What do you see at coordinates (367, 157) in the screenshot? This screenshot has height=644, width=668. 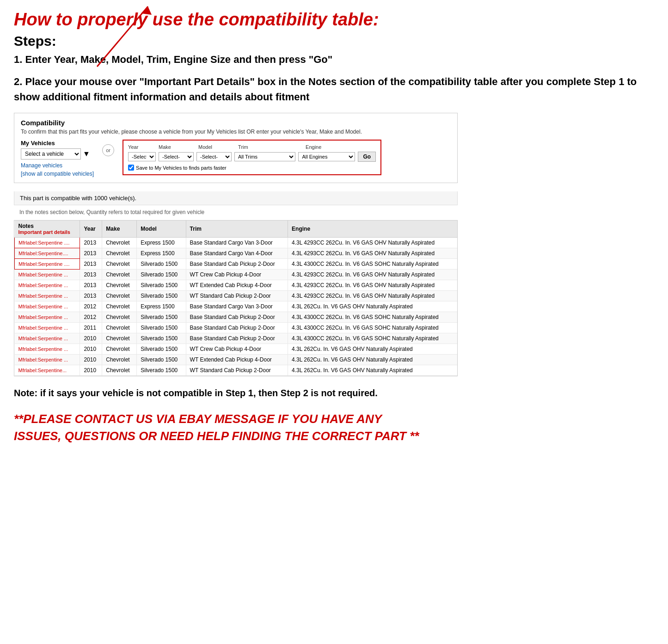 I see `go-button: Go` at bounding box center [367, 157].